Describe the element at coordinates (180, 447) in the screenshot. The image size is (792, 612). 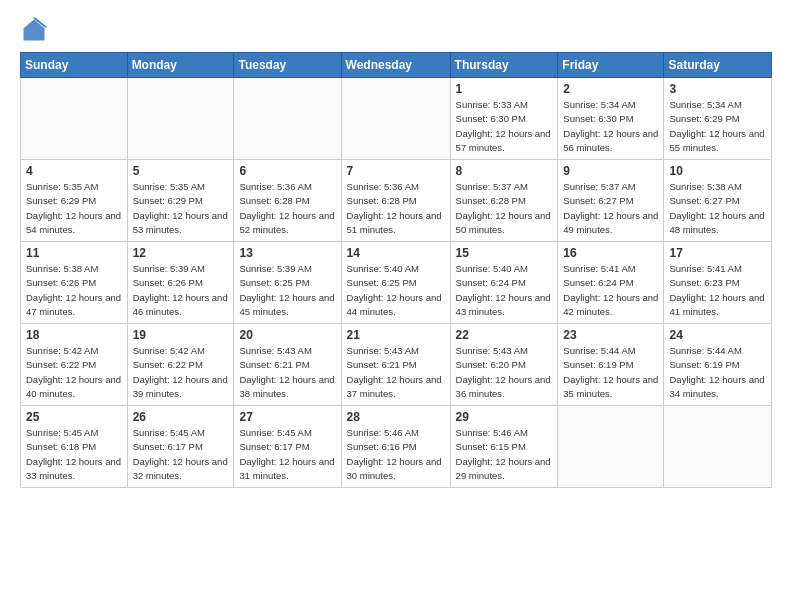
I see `calendar-cell: 26Sunrise: 5:45 AMSunset: 6:17 PMDayligh…` at that location.